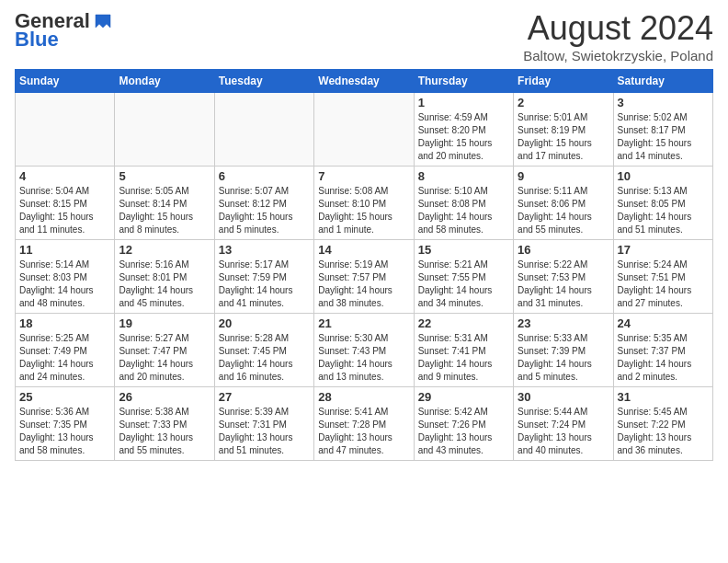 The width and height of the screenshot is (728, 563). I want to click on calendar-cell: 8Sunrise: 5:10 AM Sunset: 8:08 PM Daylig…, so click(463, 203).